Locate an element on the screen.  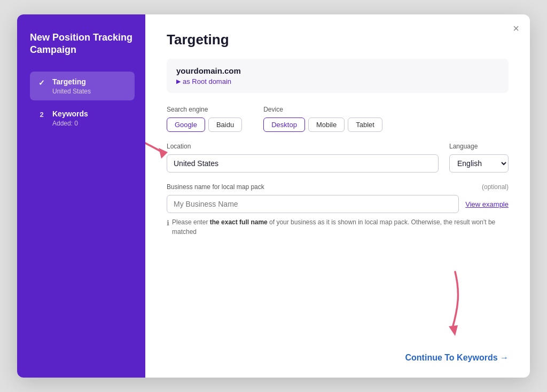
business-name-input is located at coordinates (313, 204).